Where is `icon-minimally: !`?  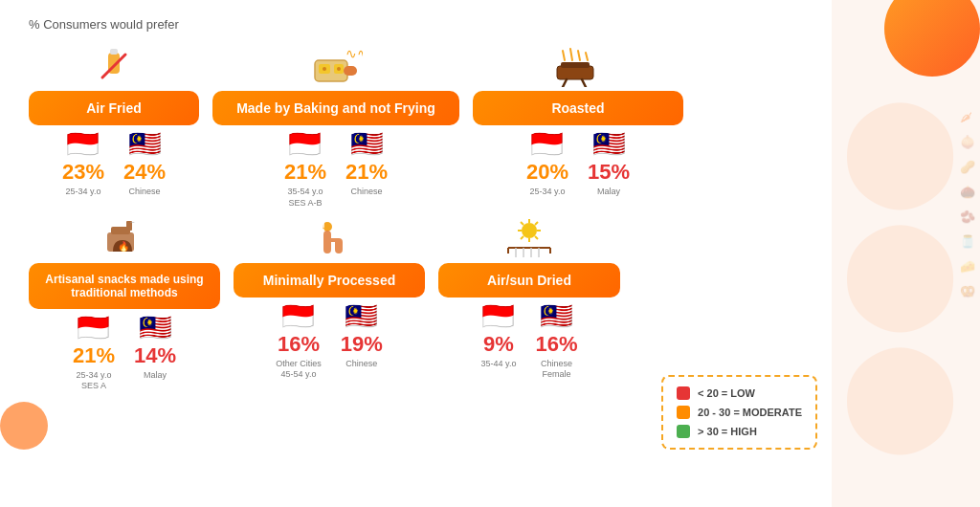 icon-minimally: ! is located at coordinates (329, 238).